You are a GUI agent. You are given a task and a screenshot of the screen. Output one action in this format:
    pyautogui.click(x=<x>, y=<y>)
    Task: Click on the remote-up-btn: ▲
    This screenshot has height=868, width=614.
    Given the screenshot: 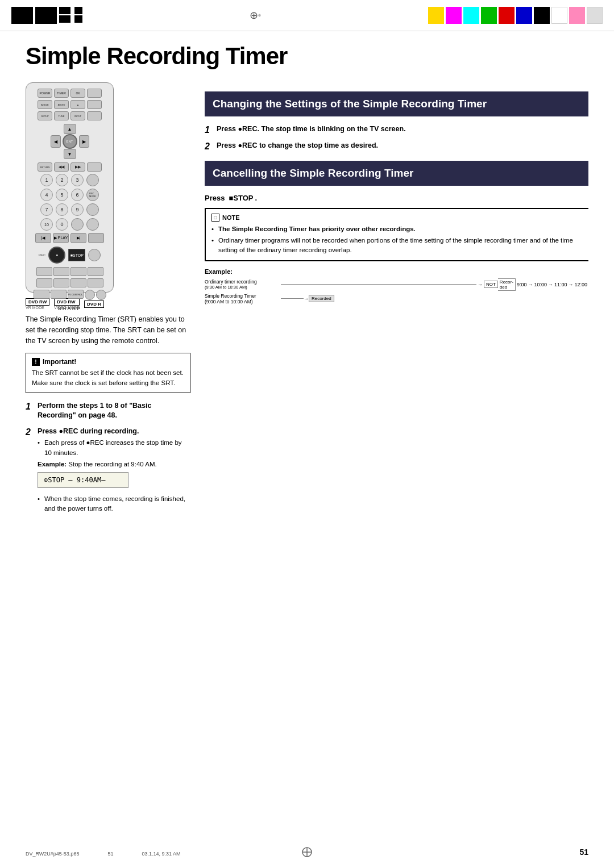 What is the action you would take?
    pyautogui.click(x=78, y=105)
    